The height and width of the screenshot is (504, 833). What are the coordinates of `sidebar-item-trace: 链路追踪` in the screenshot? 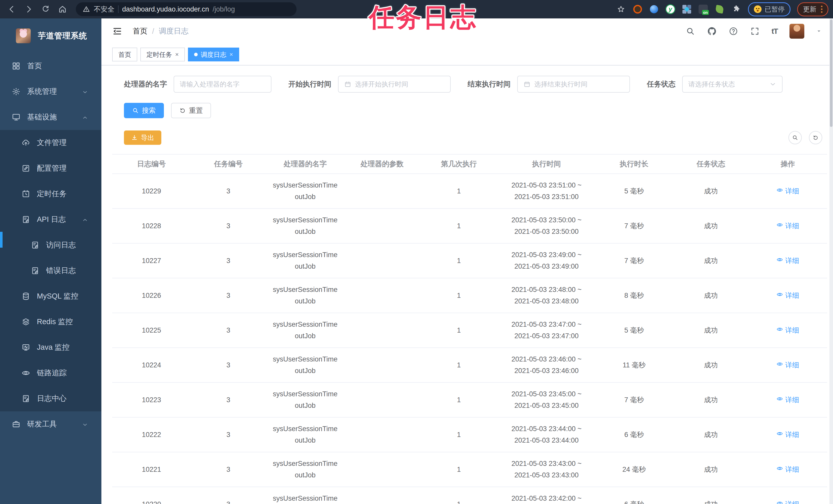 It's located at (51, 373).